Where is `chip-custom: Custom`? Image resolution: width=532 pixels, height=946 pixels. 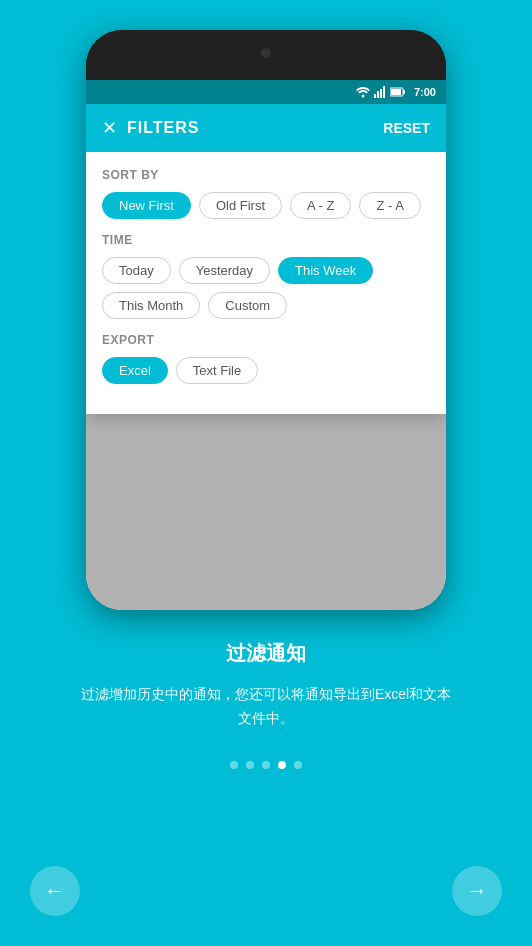 chip-custom: Custom is located at coordinates (248, 306).